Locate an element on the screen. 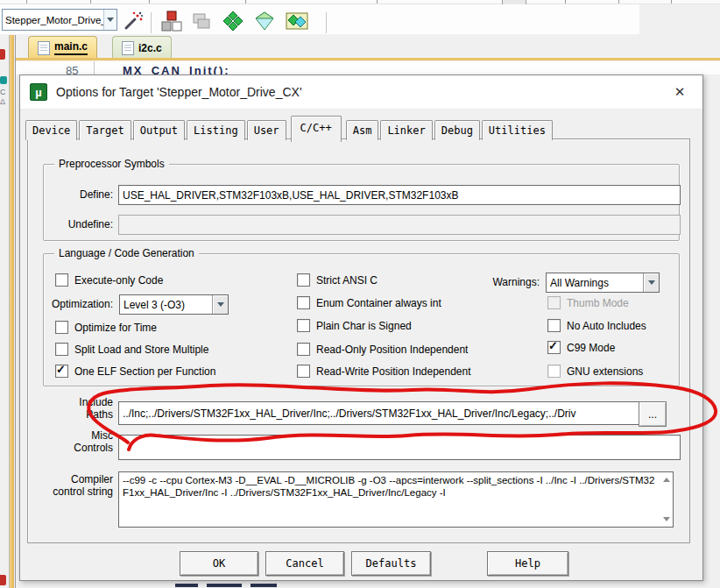 The height and width of the screenshot is (588, 720). clipped-icon-c: C is located at coordinates (4, 92).